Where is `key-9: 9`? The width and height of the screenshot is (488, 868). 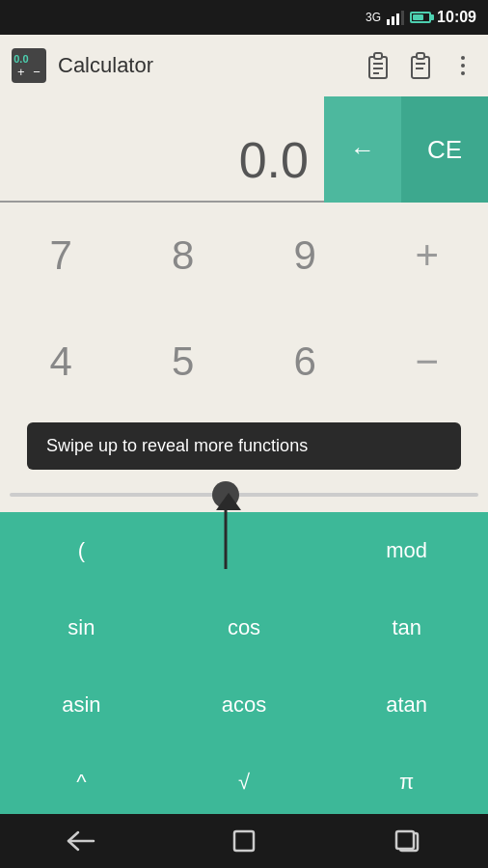 key-9: 9 is located at coordinates (305, 256).